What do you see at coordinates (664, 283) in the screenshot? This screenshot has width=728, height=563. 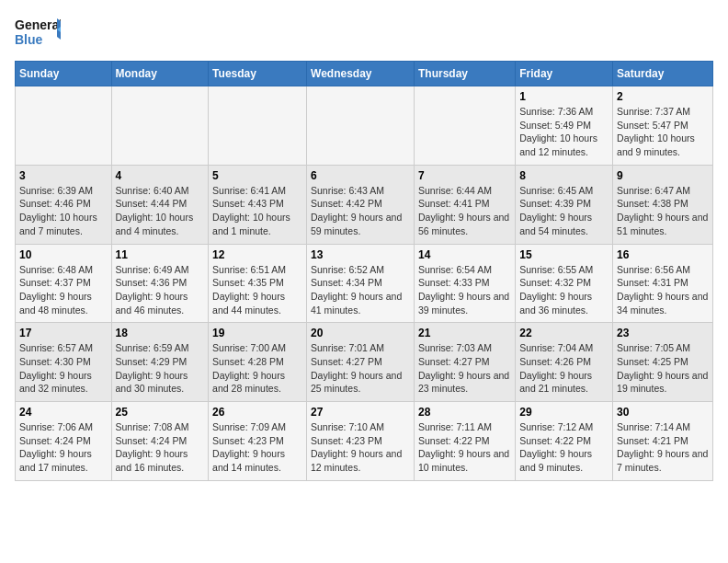 I see `calendar-cell: 16Sunrise: 6:56 AM Sunset: 4:31 PM Dayli…` at bounding box center [664, 283].